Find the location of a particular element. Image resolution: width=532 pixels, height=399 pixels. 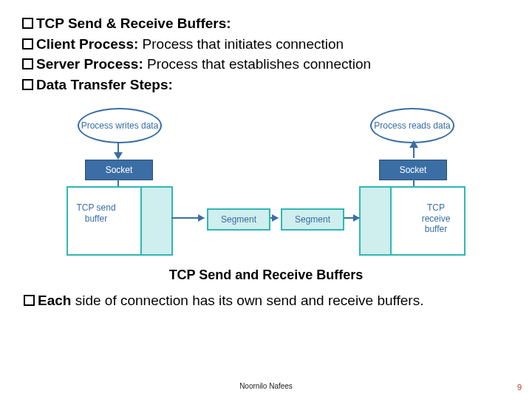

receive-buffer-box: TCP receive buffer is located at coordinates (412, 221).